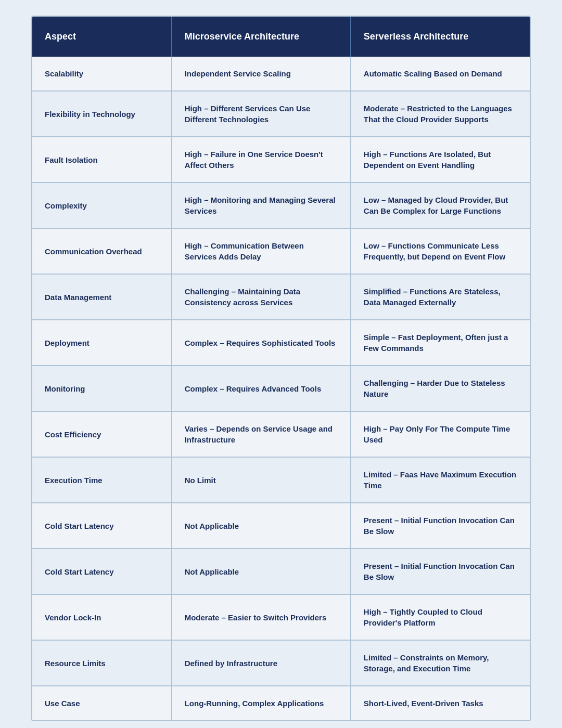  What do you see at coordinates (261, 114) in the screenshot?
I see `cell-microservice: High – Different Services Can Use Differ…` at bounding box center [261, 114].